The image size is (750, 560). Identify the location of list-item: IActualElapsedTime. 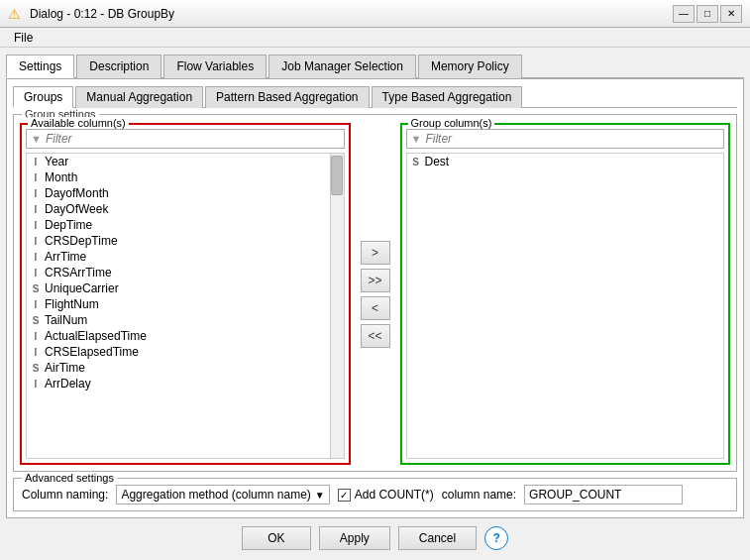
(178, 336).